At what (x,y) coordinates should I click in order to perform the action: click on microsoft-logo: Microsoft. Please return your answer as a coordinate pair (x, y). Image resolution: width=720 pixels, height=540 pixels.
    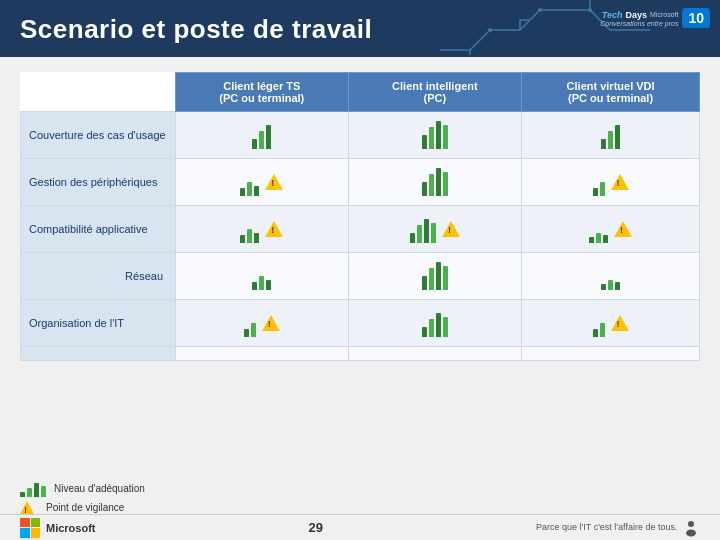
    Looking at the image, I should click on (58, 528).